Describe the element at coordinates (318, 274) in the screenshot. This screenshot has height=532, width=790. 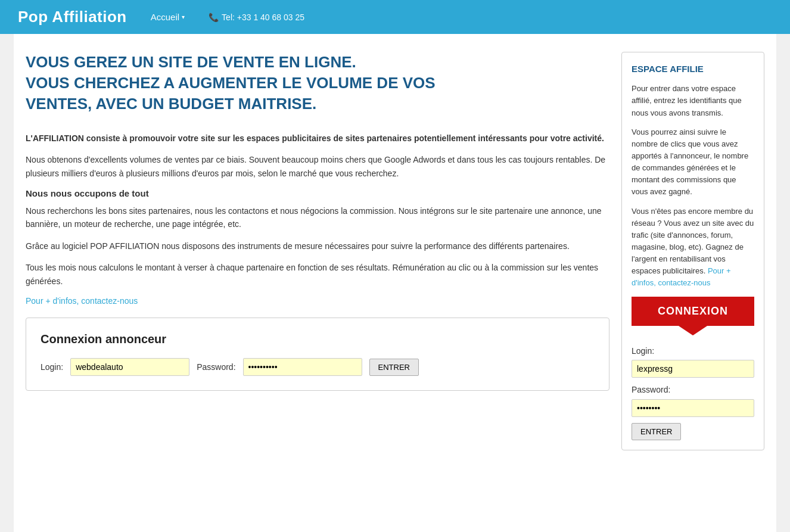
I see `para4: Tous les mois nous calculons le montant …` at that location.